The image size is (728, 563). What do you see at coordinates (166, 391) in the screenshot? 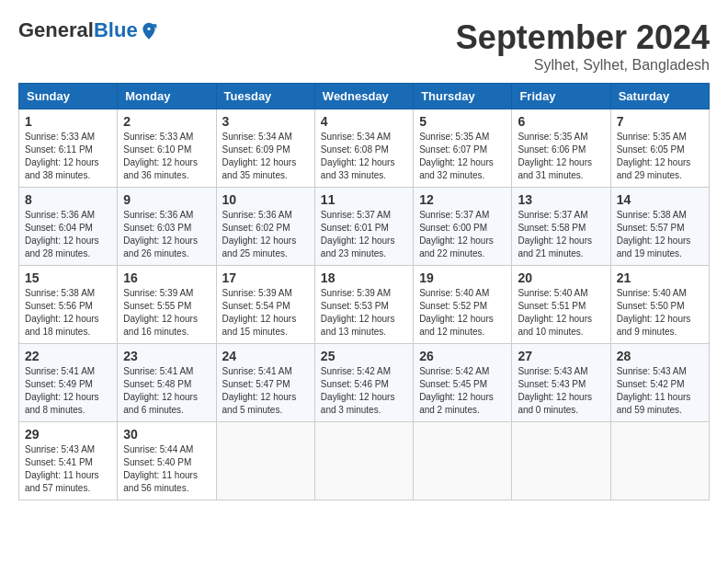
I see `day-info: Sunrise: 5:41 AMSunset: 5:48 PMDaylight:…` at bounding box center [166, 391].